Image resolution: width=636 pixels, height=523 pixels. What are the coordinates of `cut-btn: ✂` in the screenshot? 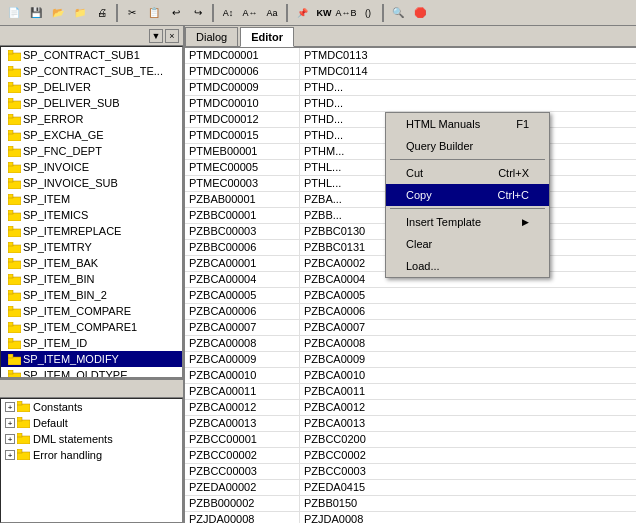 It's located at (132, 13).